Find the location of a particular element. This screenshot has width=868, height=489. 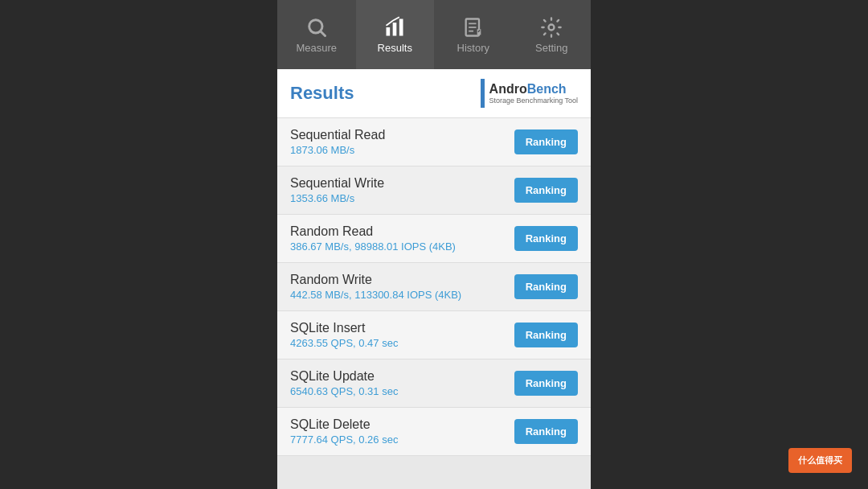

brand-name-part1: Andro is located at coordinates (508, 88).